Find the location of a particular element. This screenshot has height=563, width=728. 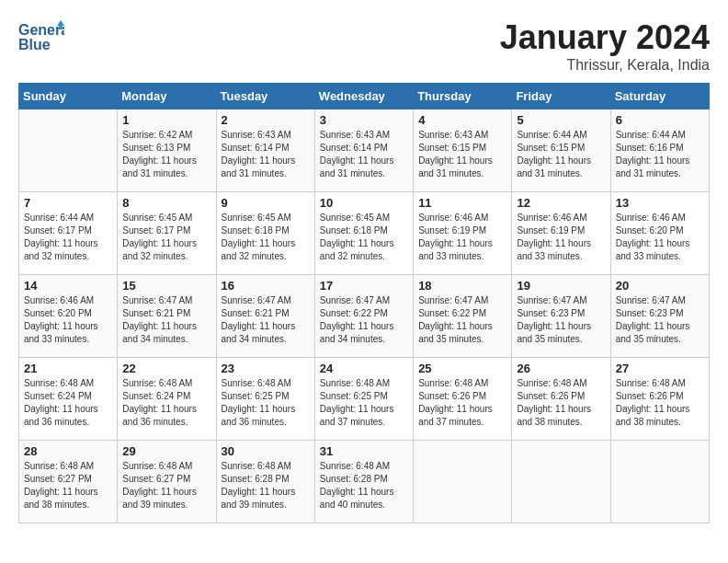

calendar-cell: 7Sunrise: 6:44 AM Sunset: 6:17 PM Daylig… is located at coordinates (68, 234).